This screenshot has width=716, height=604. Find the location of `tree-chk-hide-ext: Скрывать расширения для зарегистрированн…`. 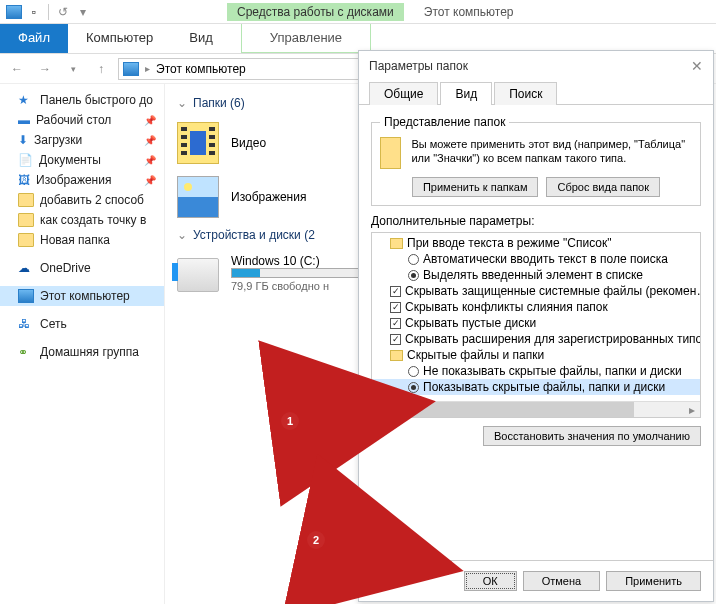

tree-chk-hide-ext: Скрывать расширения для зарегистрированн… is located at coordinates (536, 339).